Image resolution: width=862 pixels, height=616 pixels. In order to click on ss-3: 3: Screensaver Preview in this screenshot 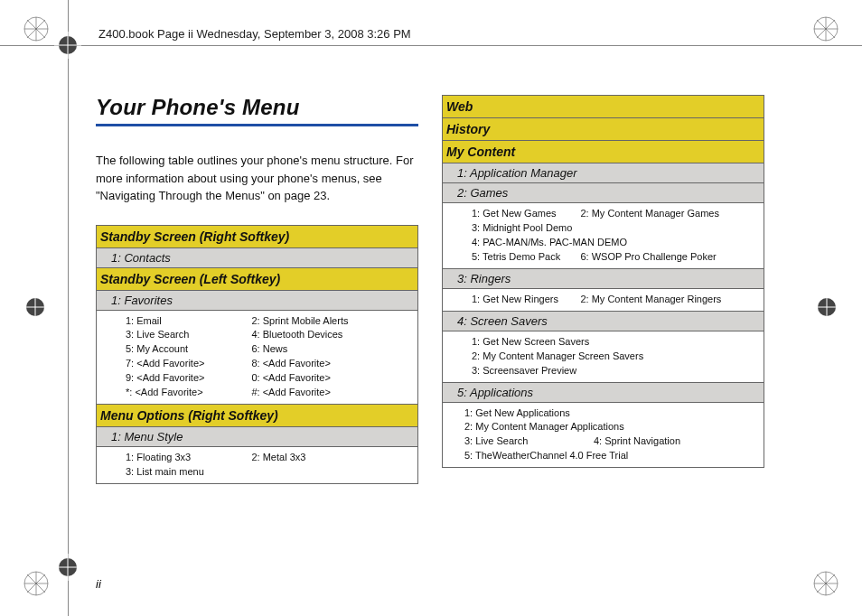, I will do `click(614, 371)`.